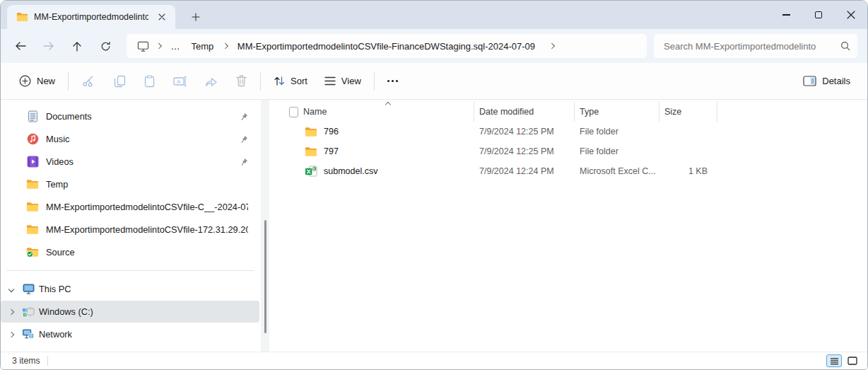  What do you see at coordinates (13, 289) in the screenshot?
I see `chevron-down-icon` at bounding box center [13, 289].